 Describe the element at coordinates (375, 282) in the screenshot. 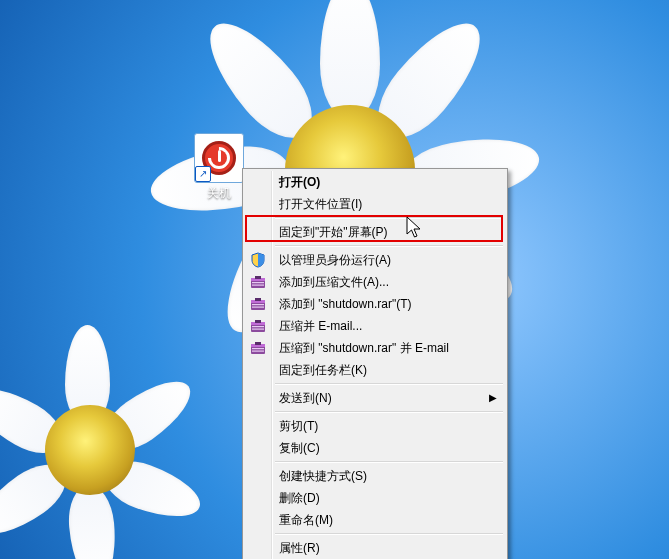

I see `menu-item-add-to-archive: 添加到压缩文件(A)...` at that location.